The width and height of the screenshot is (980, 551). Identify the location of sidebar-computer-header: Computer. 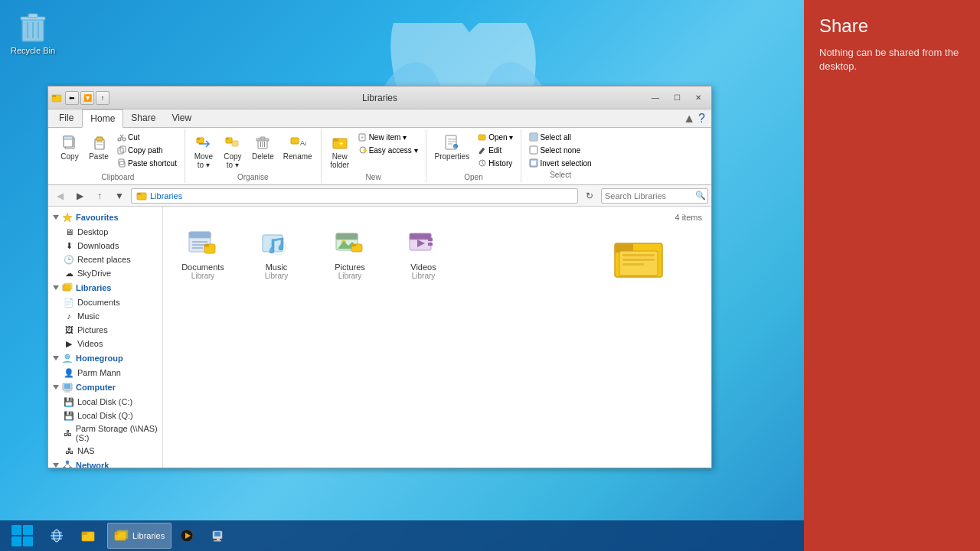
(106, 387).